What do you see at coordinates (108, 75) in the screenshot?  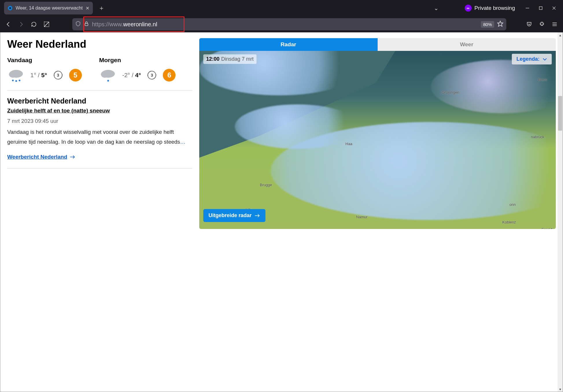 I see `cloud-drizzle-icon` at bounding box center [108, 75].